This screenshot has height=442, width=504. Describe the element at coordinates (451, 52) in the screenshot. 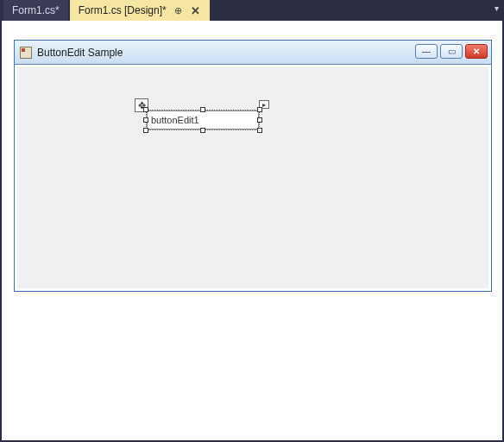

I see `maximize-button: ▭` at that location.